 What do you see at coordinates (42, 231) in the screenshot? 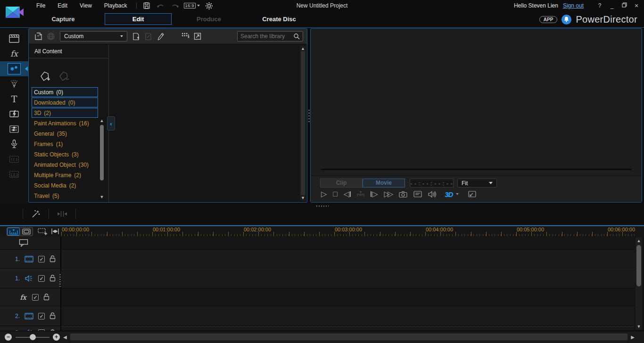
I see `add-track-button` at bounding box center [42, 231].